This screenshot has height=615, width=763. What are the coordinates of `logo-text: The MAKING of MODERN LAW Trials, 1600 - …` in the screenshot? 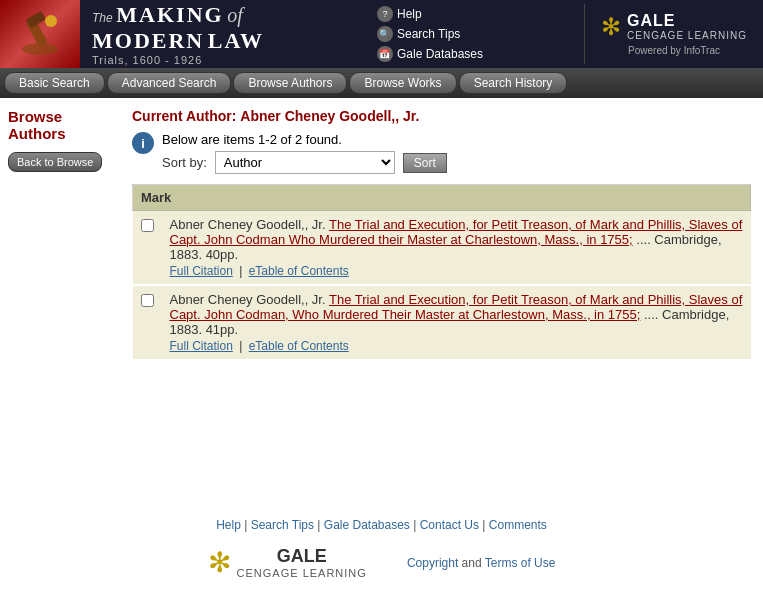 It's located at (178, 37).